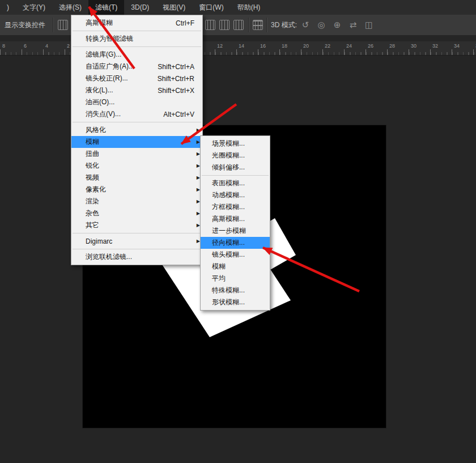 Image resolution: width=476 pixels, height=463 pixels. I want to click on menubar-item: 3D(D), so click(140, 7).